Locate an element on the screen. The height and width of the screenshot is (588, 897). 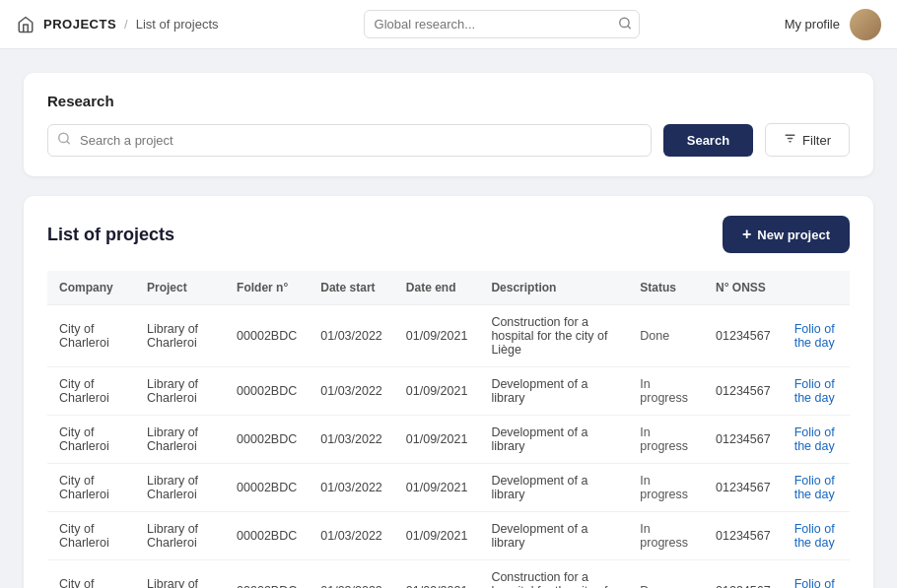
home-icon is located at coordinates (26, 25).